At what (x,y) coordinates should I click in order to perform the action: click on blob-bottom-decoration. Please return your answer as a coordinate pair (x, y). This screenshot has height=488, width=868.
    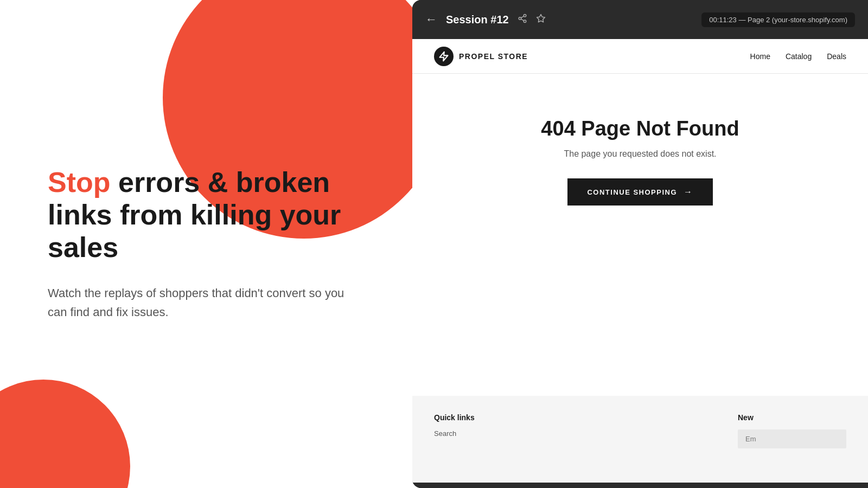
    Looking at the image, I should click on (65, 434).